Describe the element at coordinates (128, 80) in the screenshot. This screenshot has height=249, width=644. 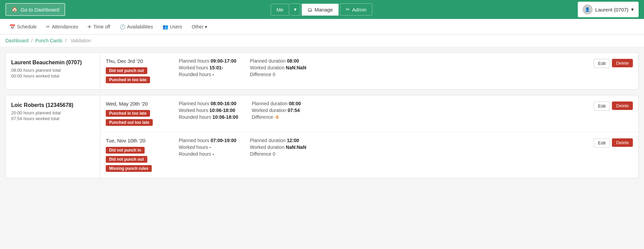
I see `badge-0-0-1: Punched in too late` at that location.